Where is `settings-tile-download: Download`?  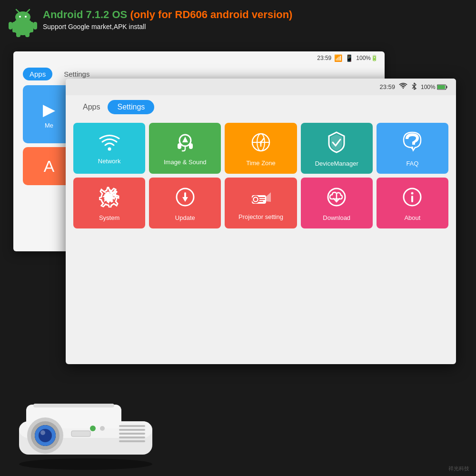 settings-tile-download: Download is located at coordinates (337, 203).